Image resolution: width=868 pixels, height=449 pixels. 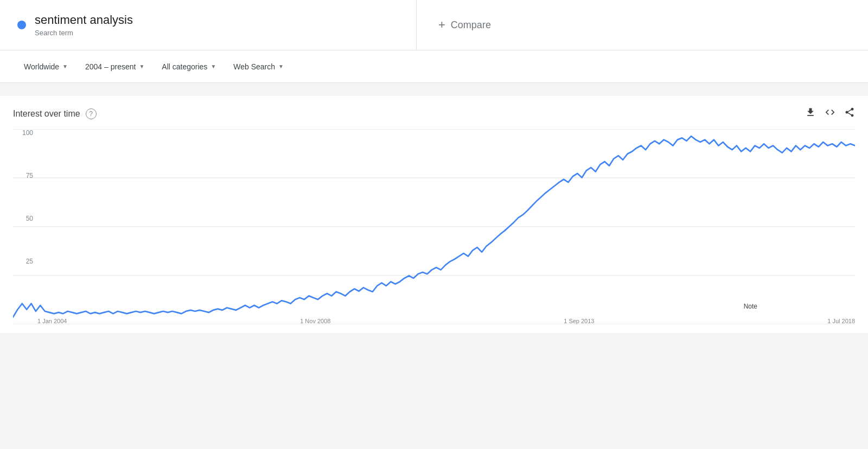 What do you see at coordinates (111, 67) in the screenshot?
I see `time-range-label: 2004 – present` at bounding box center [111, 67].